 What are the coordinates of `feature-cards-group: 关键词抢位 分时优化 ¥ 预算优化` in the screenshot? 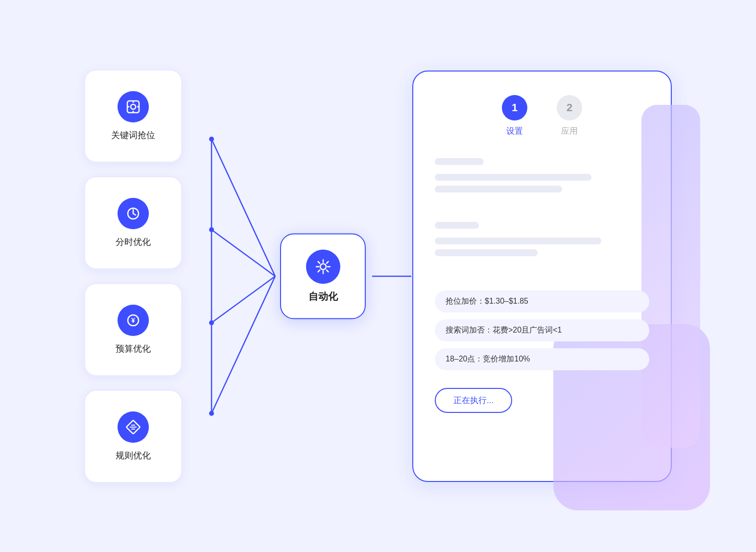 It's located at (133, 276).